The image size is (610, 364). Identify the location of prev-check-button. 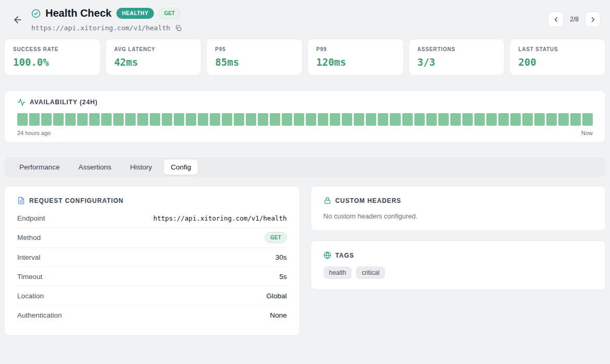
(556, 19).